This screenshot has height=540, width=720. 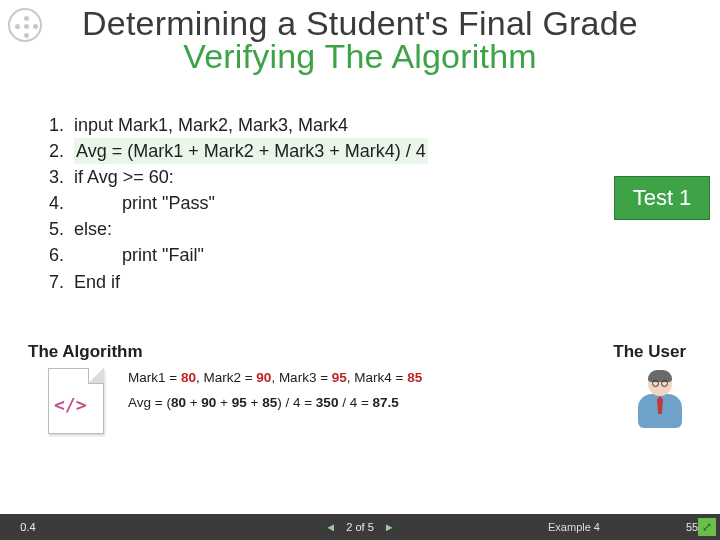 I want to click on algo-step: 7.End if, so click(x=234, y=282).